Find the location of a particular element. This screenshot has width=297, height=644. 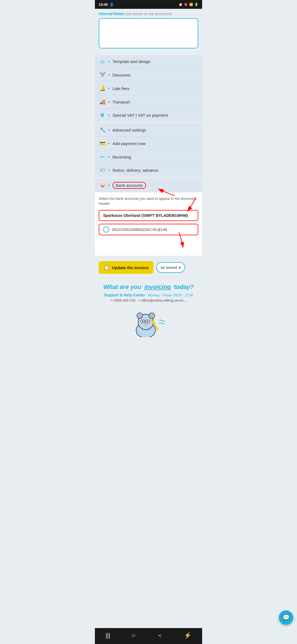

accordion-label: Special VAT | VAT on payment is located at coordinates (140, 115).